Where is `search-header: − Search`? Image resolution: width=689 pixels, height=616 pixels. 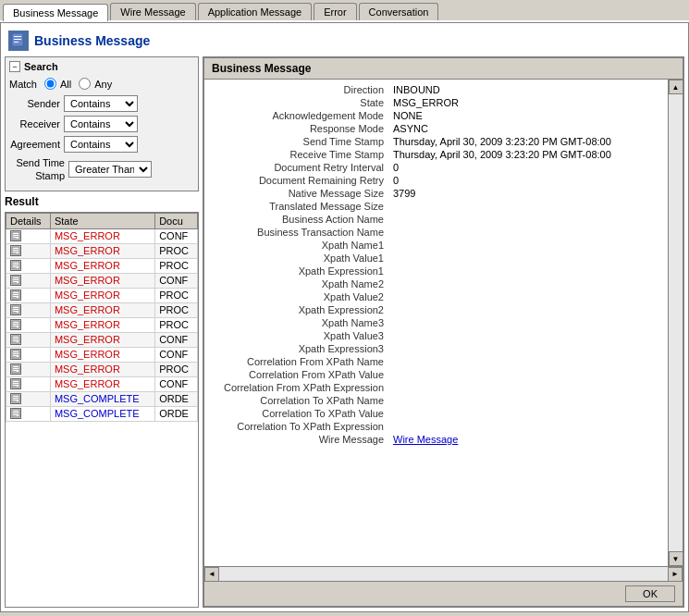
search-header: − Search is located at coordinates (102, 67).